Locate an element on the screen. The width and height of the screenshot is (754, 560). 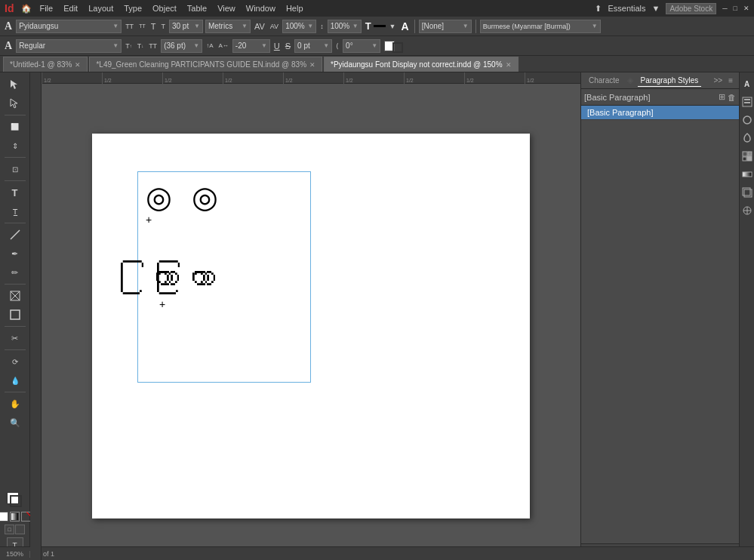
tracking-input: -20 ▼ is located at coordinates (251, 46).